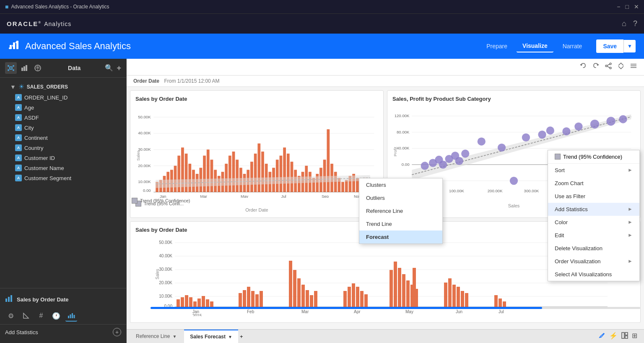 Image resolution: width=644 pixels, height=343 pixels. What do you see at coordinates (401, 224) in the screenshot?
I see `submenu-trend-line: Trend Line` at bounding box center [401, 224].